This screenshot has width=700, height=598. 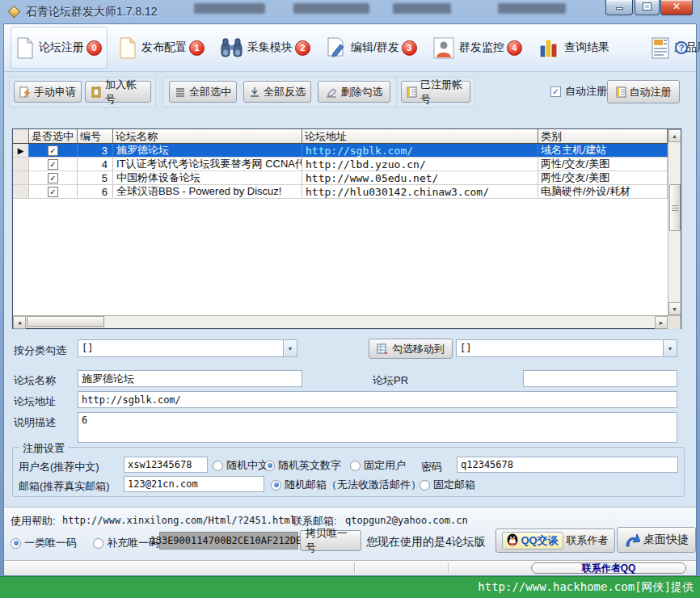 I want to click on description-textarea: 6, so click(x=377, y=427).